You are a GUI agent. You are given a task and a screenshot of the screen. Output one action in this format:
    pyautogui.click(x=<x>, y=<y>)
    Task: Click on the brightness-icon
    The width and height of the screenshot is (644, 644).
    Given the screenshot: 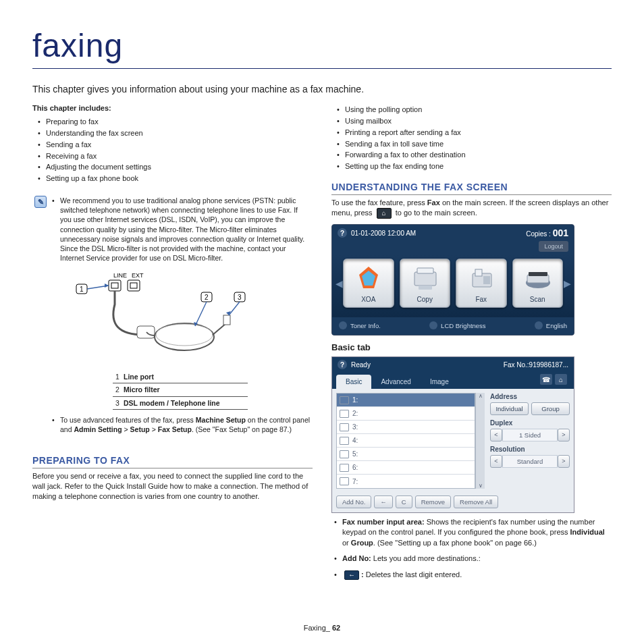 What is the action you would take?
    pyautogui.click(x=433, y=325)
    